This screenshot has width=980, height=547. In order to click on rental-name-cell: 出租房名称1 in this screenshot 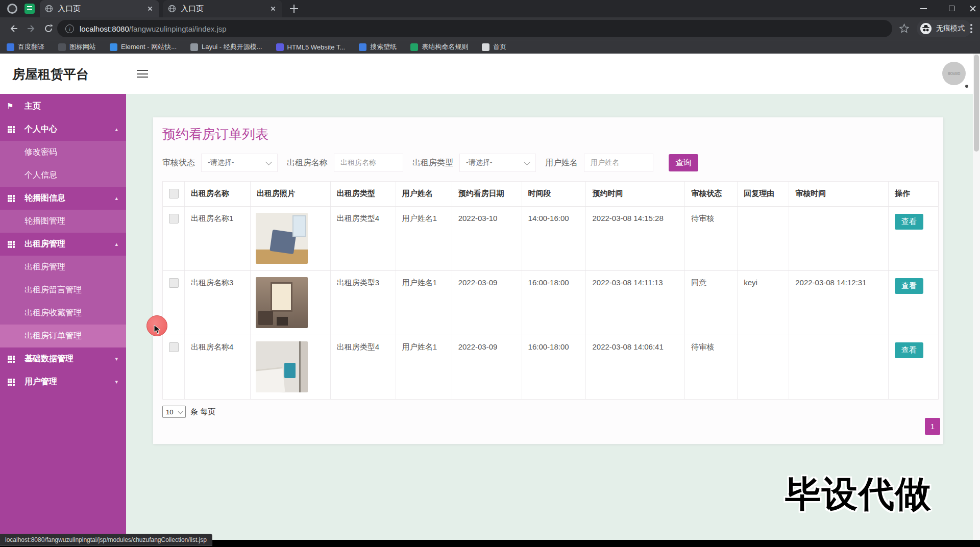, I will do `click(217, 239)`.